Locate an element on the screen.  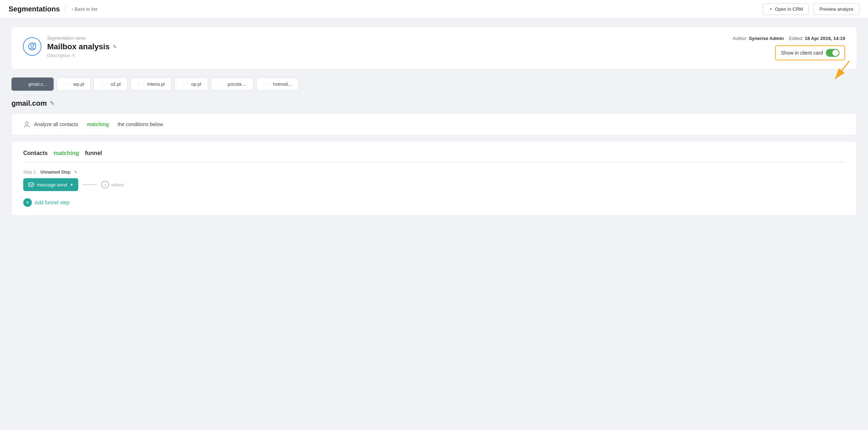
funnel-matching: matching is located at coordinates (66, 153).